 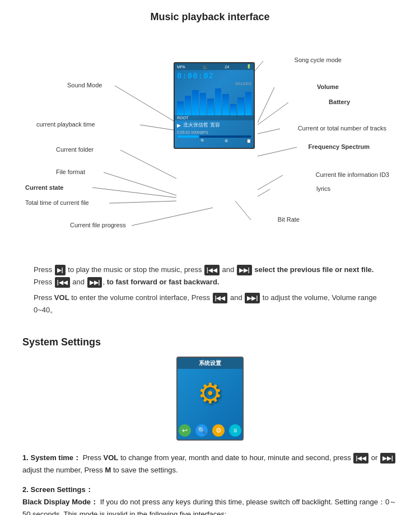 What do you see at coordinates (71, 172) in the screenshot?
I see `label-file-format: File format` at bounding box center [71, 172].